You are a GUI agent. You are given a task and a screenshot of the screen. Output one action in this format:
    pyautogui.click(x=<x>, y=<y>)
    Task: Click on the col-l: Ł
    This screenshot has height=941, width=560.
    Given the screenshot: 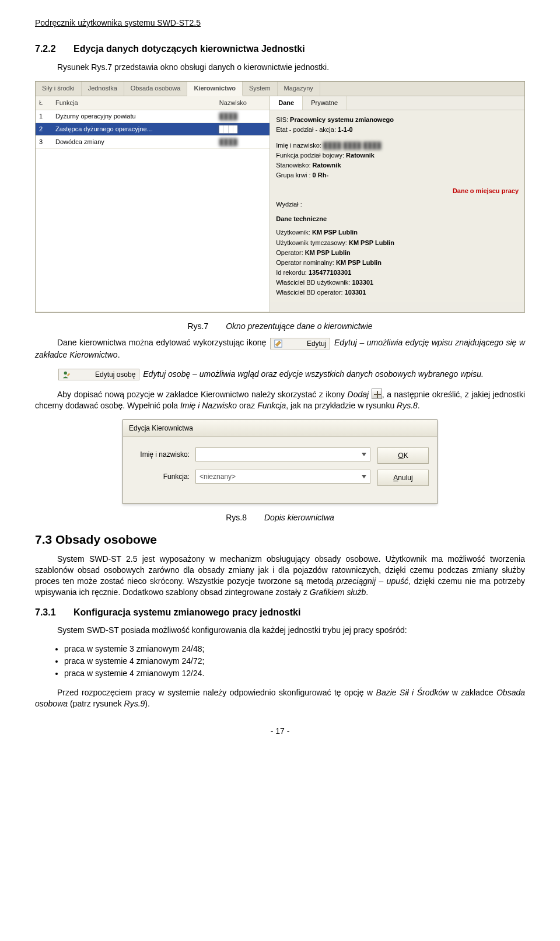 What is the action you would take?
    pyautogui.click(x=44, y=103)
    